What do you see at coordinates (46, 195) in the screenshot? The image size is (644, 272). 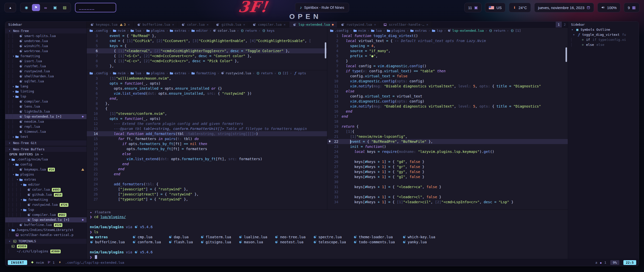 I see `tree-item: │ │ │ │ github.lua#654` at bounding box center [46, 195].